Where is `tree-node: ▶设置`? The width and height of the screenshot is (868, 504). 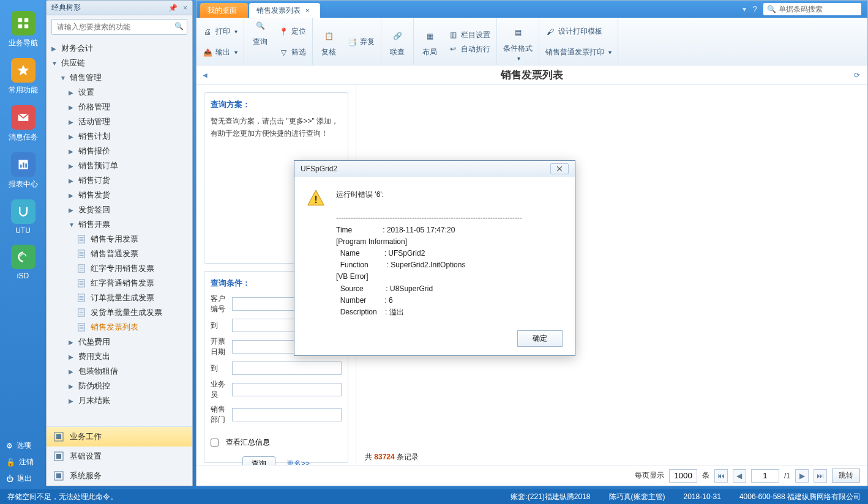 tree-node: ▶设置 is located at coordinates (119, 92).